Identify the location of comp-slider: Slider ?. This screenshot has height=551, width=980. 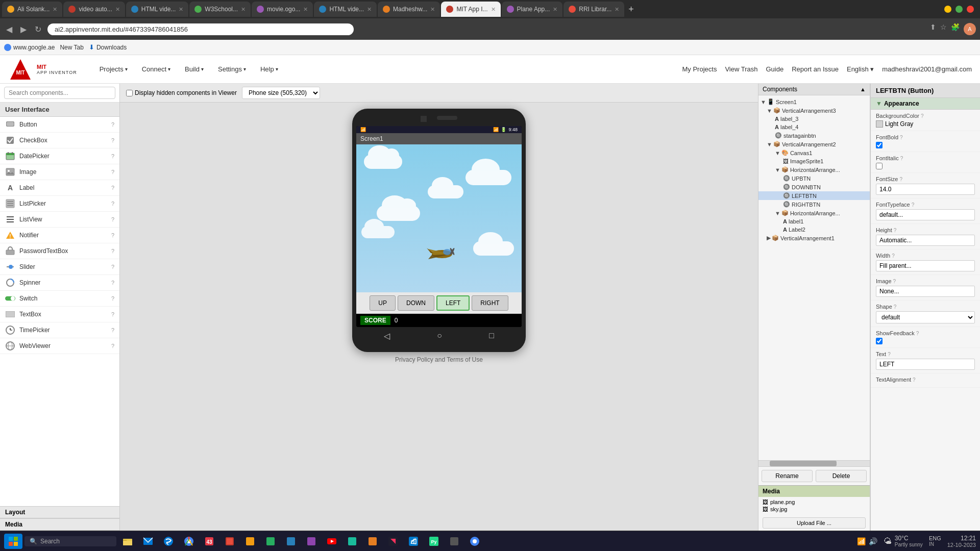
(60, 267).